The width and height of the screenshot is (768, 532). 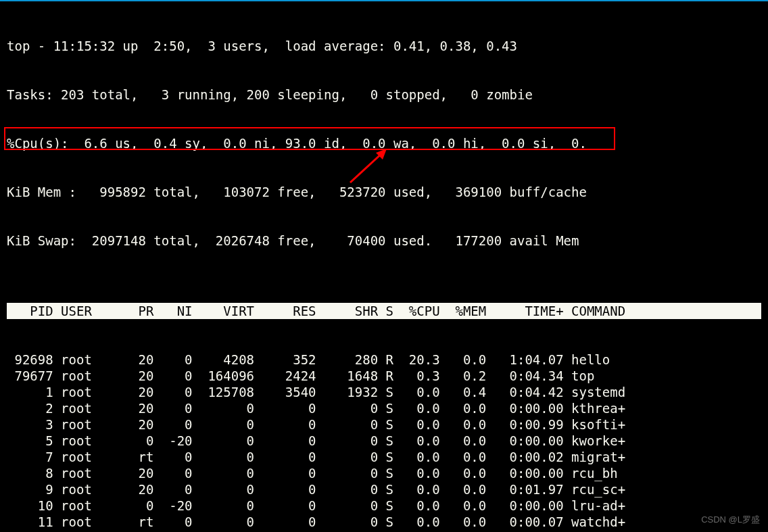 I want to click on process-row: 92698 root 20 0 4208 352 280 R 20.3 0.0 …, so click(x=384, y=360).